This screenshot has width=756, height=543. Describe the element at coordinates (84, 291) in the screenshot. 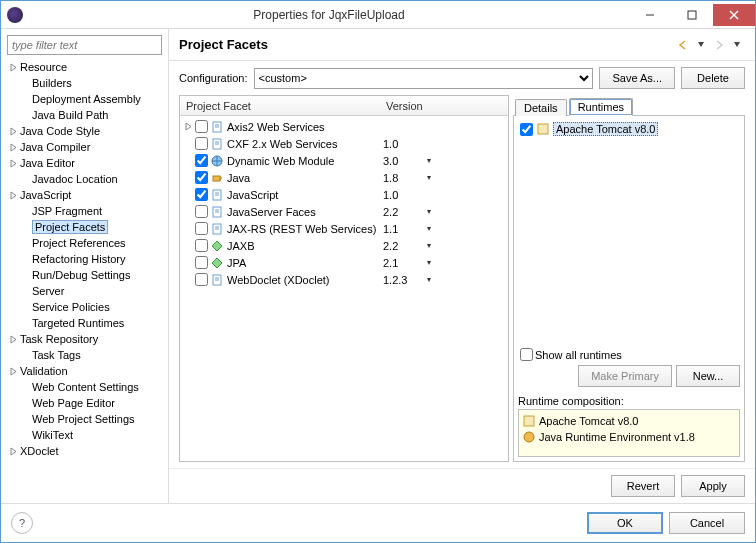

I see `sidebar-item: Server` at that location.